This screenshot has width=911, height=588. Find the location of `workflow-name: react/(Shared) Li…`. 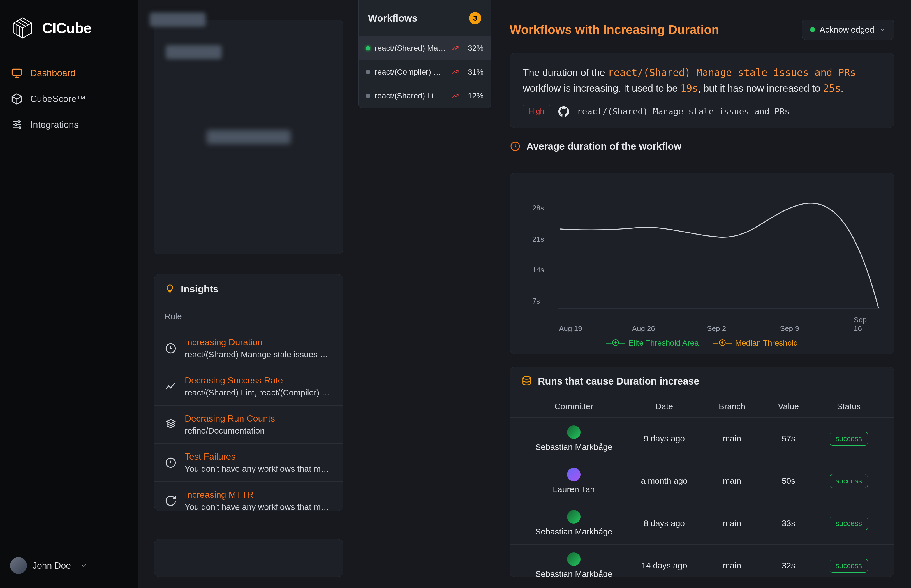

workflow-name: react/(Shared) Li… is located at coordinates (411, 96).